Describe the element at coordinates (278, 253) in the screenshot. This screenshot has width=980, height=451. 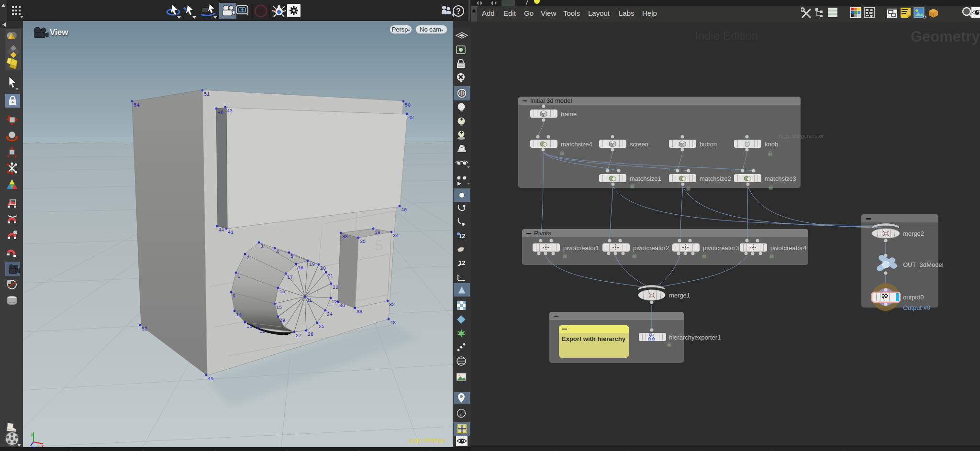
I see `svg-text: 4` at that location.